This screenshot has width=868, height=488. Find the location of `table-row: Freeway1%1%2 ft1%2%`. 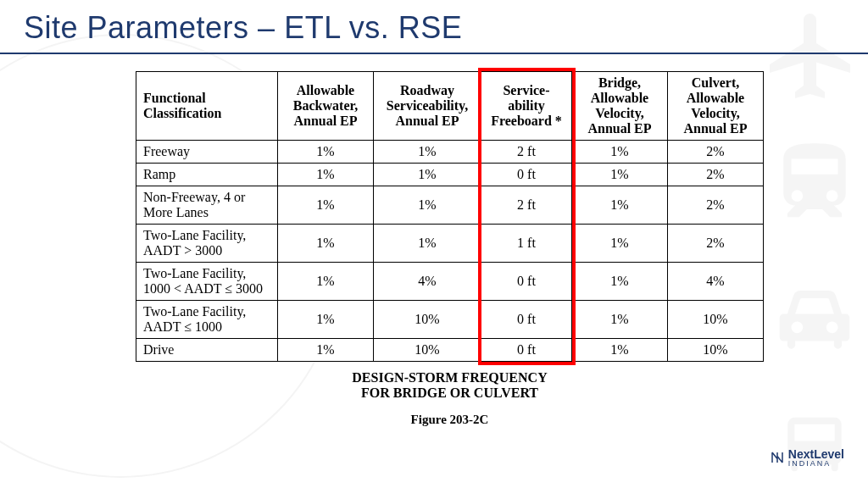

table-row: Freeway1%1%2 ft1%2% is located at coordinates (450, 152).